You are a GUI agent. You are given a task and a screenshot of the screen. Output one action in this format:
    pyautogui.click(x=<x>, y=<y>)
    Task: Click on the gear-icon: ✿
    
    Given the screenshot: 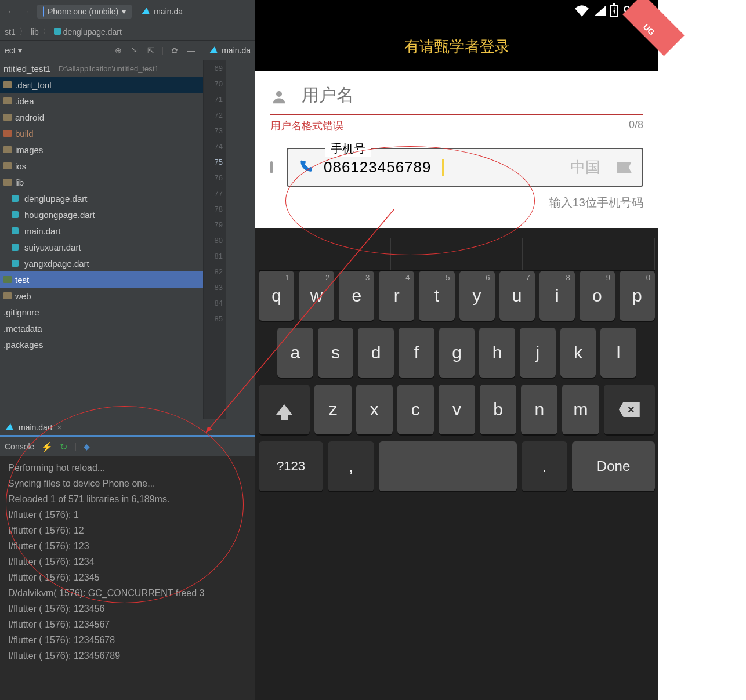 What is the action you would take?
    pyautogui.click(x=175, y=50)
    